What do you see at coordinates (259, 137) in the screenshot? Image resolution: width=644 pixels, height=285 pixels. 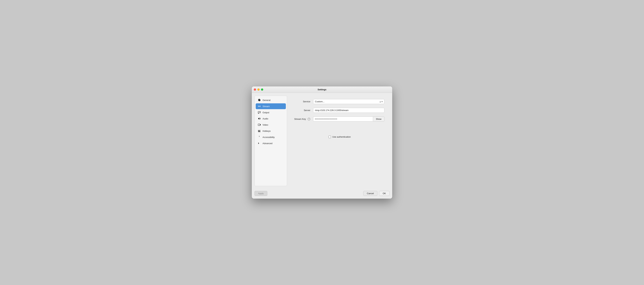 I see `accessibility-icon` at bounding box center [259, 137].